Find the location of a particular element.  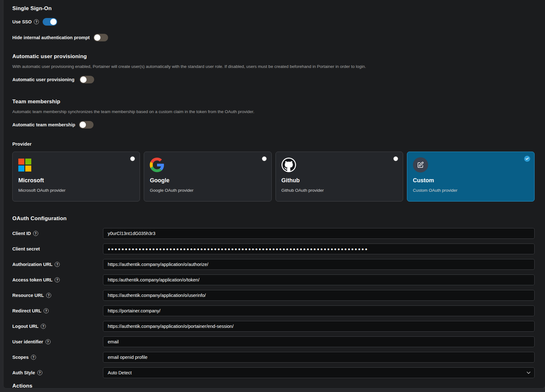

client-id-input is located at coordinates (319, 233).